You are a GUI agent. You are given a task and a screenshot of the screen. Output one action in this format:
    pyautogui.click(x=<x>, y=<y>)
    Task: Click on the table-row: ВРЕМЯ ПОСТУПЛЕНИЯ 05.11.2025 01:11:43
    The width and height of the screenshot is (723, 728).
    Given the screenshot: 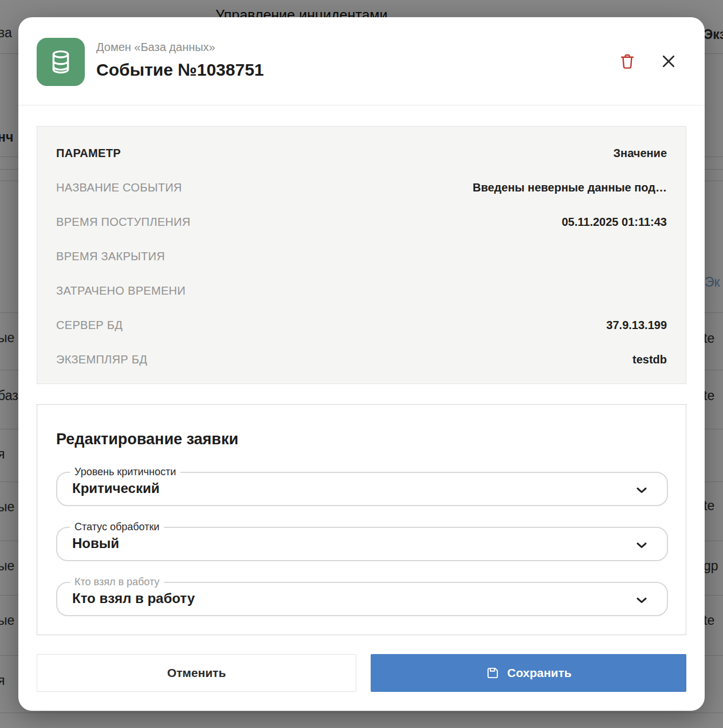 What is the action you would take?
    pyautogui.click(x=362, y=222)
    